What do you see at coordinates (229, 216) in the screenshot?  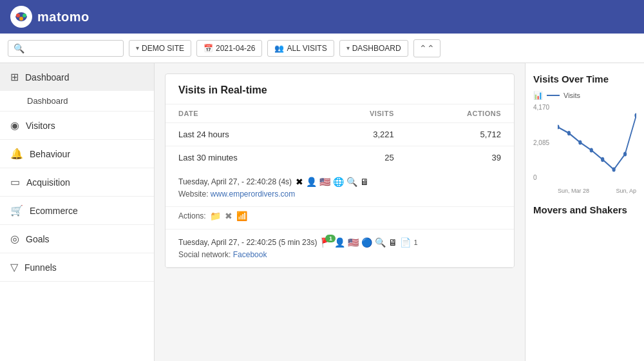 I see `cross-icon: ✖` at bounding box center [229, 216].